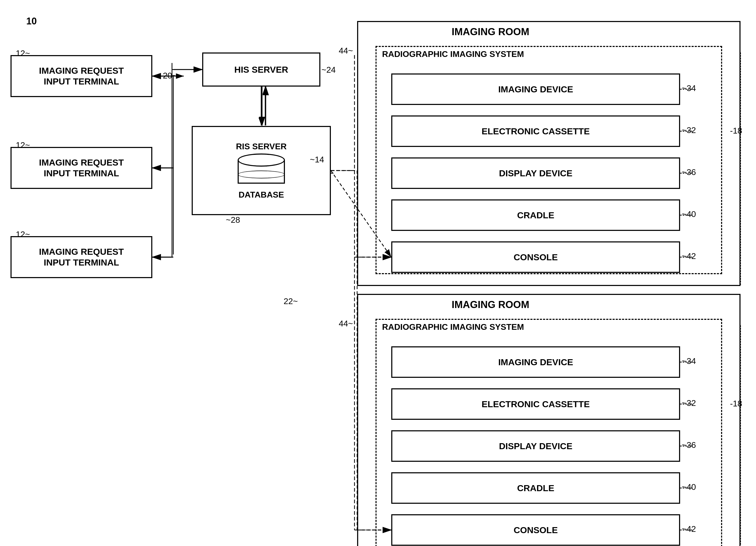 The height and width of the screenshot is (546, 756). Describe the element at coordinates (536, 446) in the screenshot. I see `display-device-label-2: DISPLAY DEVICE` at that location.